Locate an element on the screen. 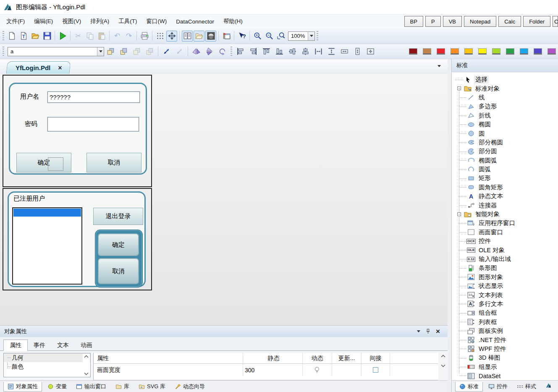  pin-icon is located at coordinates (428, 332).